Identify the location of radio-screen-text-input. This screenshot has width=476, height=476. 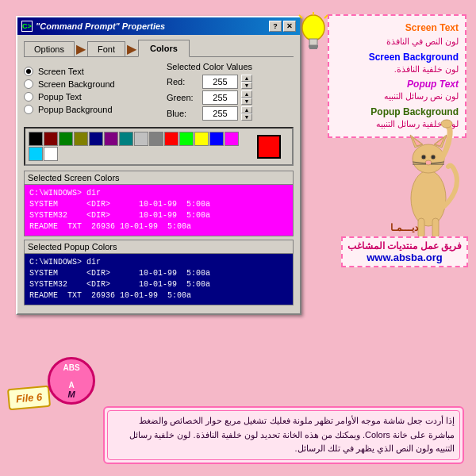
(29, 71).